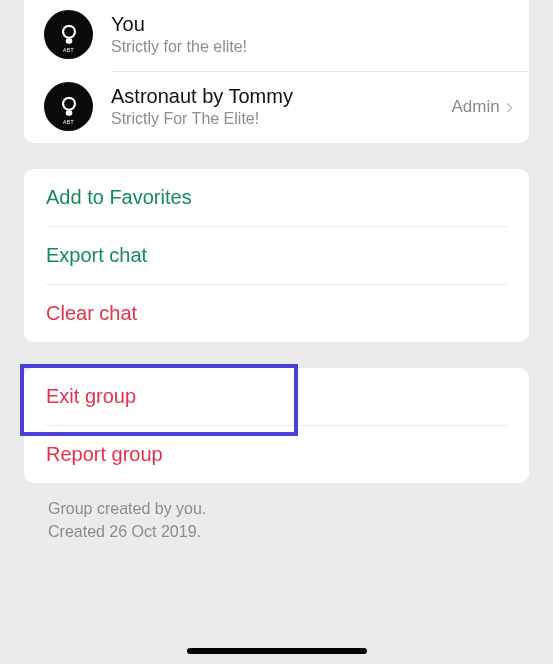 Image resolution: width=553 pixels, height=664 pixels. What do you see at coordinates (281, 96) in the screenshot?
I see `participant-name: Astronaut by Tommy` at bounding box center [281, 96].